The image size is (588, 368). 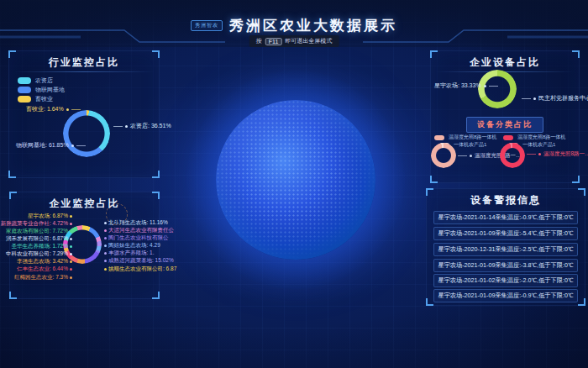 What do you see at coordinates (296, 180) in the screenshot?
I see `globe-dot-map` at bounding box center [296, 180].